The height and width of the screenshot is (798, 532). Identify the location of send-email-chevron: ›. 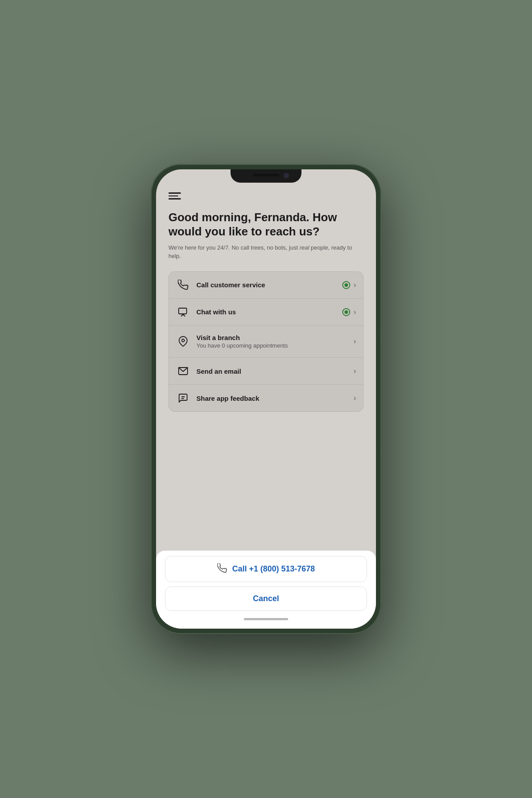
(355, 371).